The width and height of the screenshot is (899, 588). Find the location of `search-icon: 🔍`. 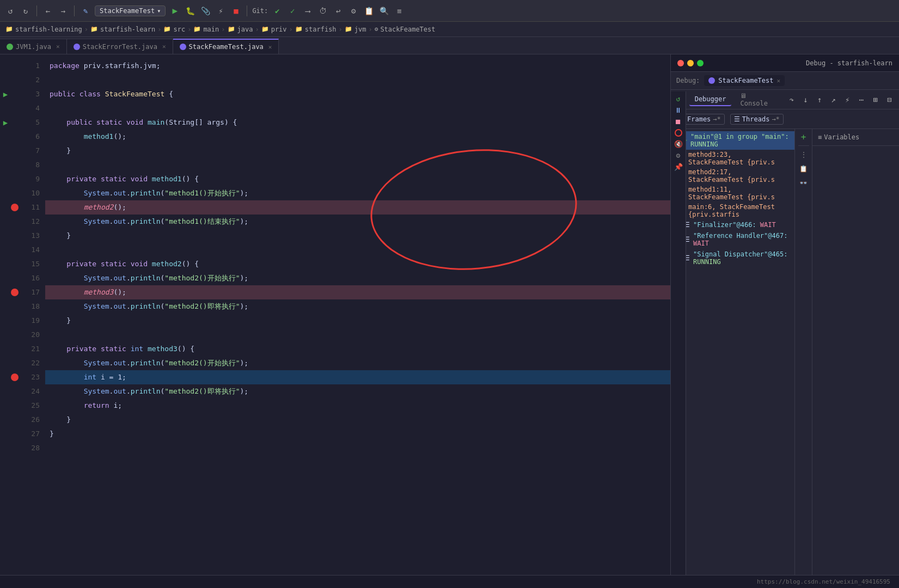

search-icon: 🔍 is located at coordinates (384, 11).